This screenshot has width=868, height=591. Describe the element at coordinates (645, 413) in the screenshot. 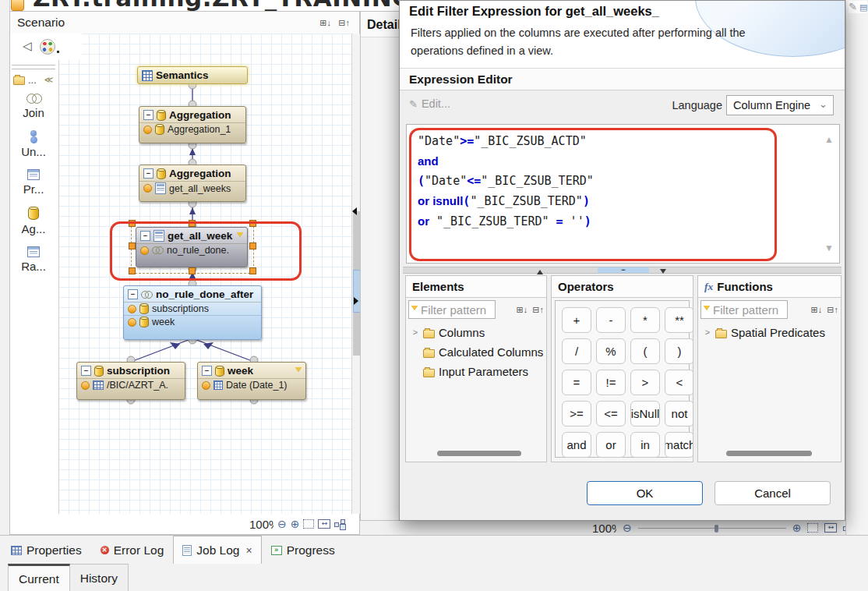

I see `operator-button-isNull: isNull` at that location.